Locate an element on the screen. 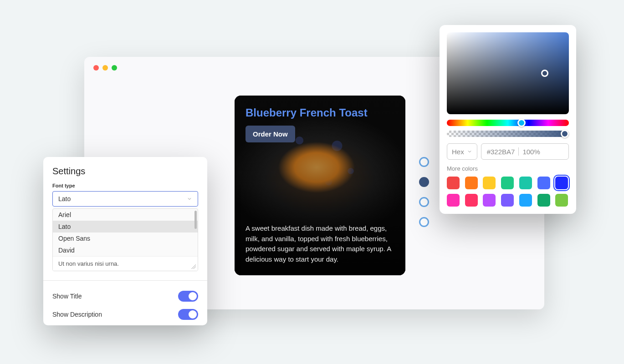 The image size is (624, 364). toggle-row: Show Description is located at coordinates (125, 314).